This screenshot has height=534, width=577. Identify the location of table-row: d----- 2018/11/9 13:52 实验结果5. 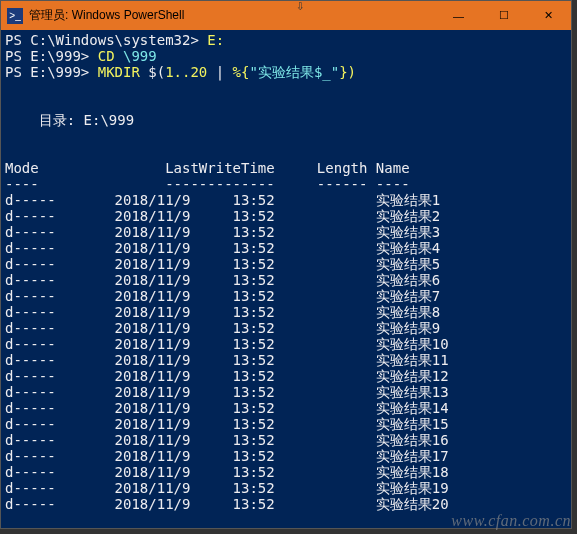
(286, 264).